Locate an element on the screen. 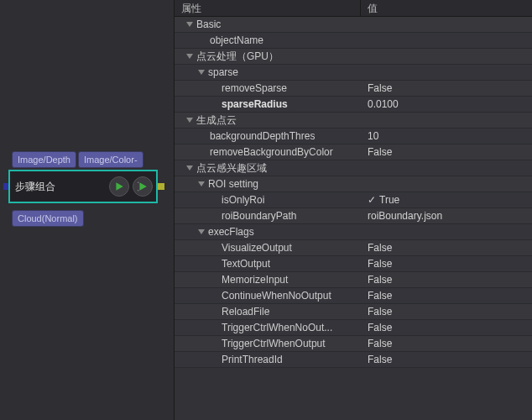  prop-backgroundDepthThres: backgroundDepthThres 10 is located at coordinates (353, 136).